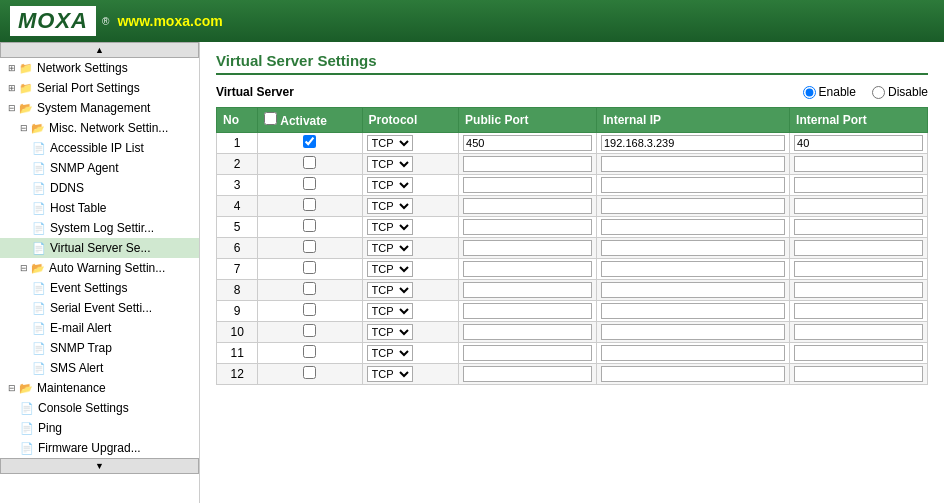  I want to click on sidebar-item-snmp-trap: 📄 SNMP Trap, so click(100, 348).